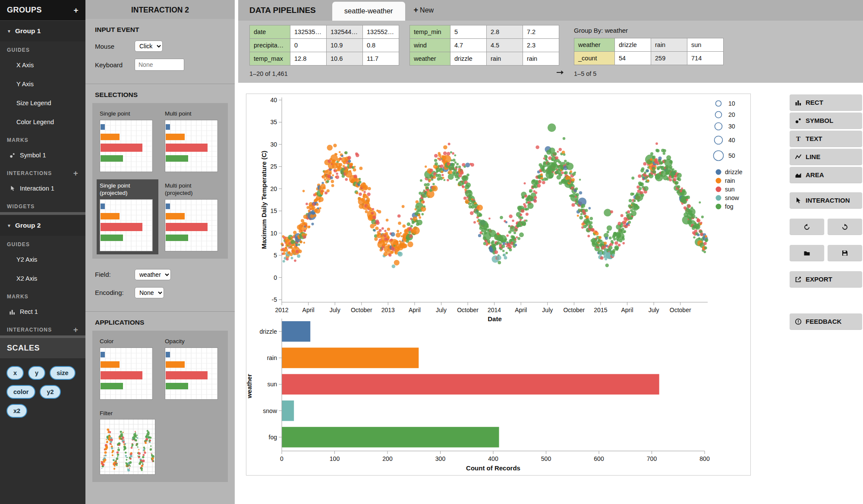  Describe the element at coordinates (807, 253) in the screenshot. I see `open-button` at that location.